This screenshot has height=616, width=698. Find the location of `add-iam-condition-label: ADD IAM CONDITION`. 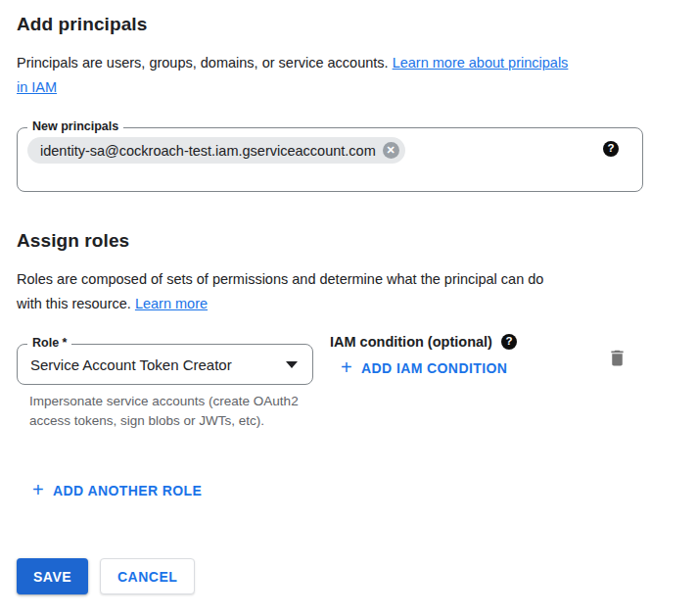

add-iam-condition-label: ADD IAM CONDITION is located at coordinates (435, 368).